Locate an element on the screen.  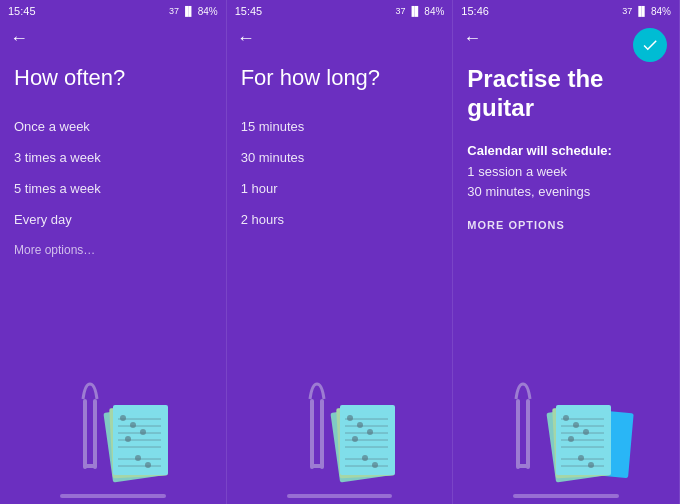
network-icon-2: 37 is located at coordinates (401, 11).